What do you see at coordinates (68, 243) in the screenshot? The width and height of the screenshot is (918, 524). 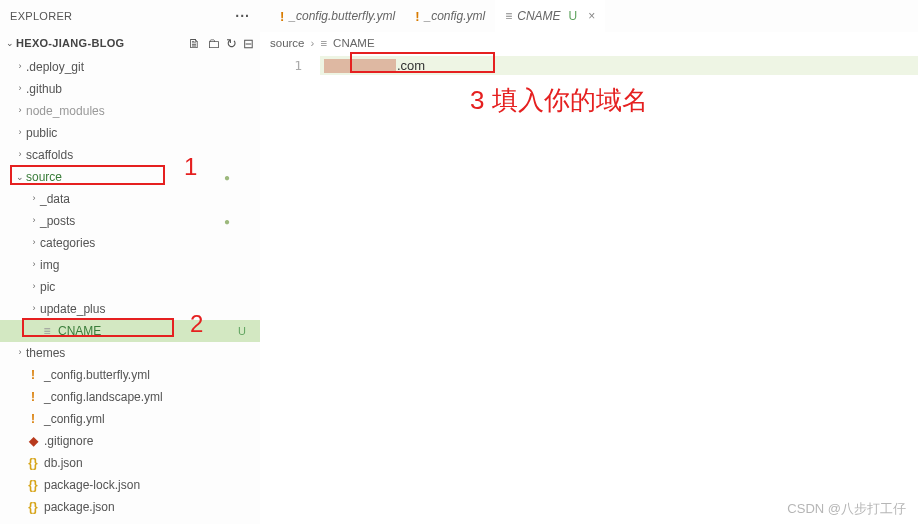 I see `tree-item-label: categories` at bounding box center [68, 243].